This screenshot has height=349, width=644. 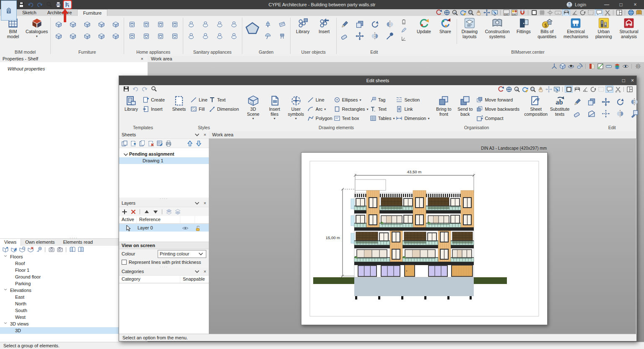 I want to click on dialog-edit-mirror-button, so click(x=634, y=102).